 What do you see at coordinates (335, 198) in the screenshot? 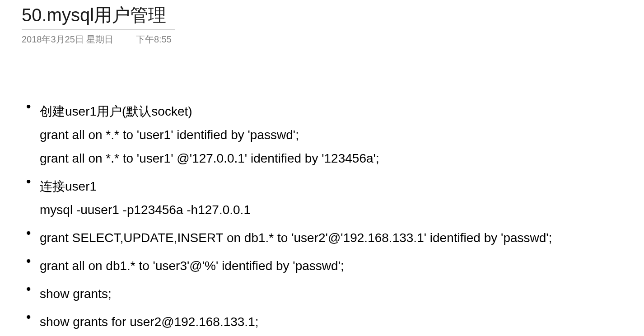
I see `list-item: 连接user1 mysql -uuser1 -p123456a -h127.0.…` at bounding box center [335, 198].